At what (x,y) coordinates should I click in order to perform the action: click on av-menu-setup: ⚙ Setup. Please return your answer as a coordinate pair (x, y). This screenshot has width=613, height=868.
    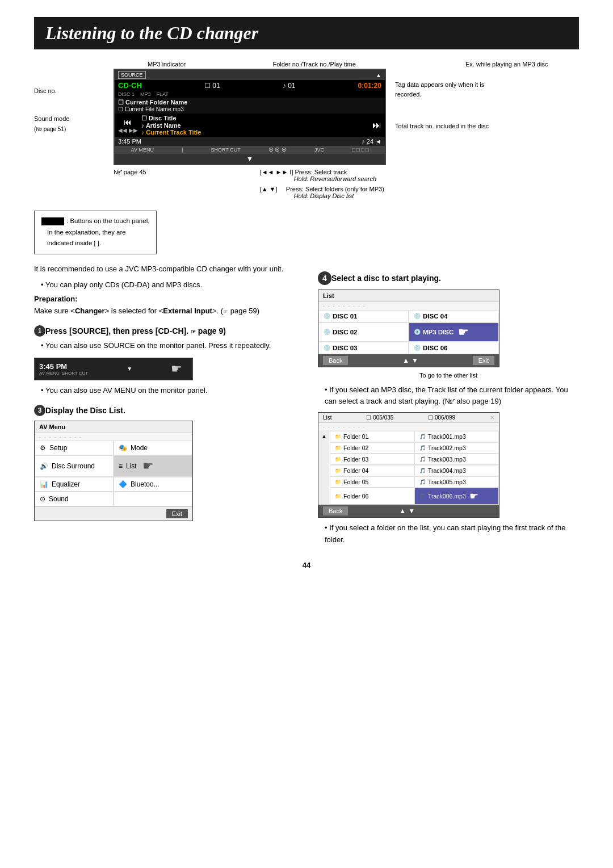
    Looking at the image, I should click on (74, 448).